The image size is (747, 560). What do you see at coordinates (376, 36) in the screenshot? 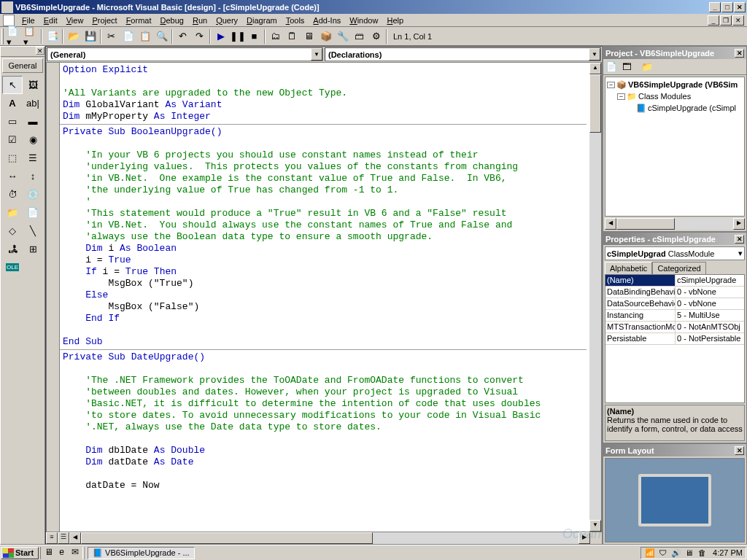
I see `component-manager-button: ⚙` at bounding box center [376, 36].